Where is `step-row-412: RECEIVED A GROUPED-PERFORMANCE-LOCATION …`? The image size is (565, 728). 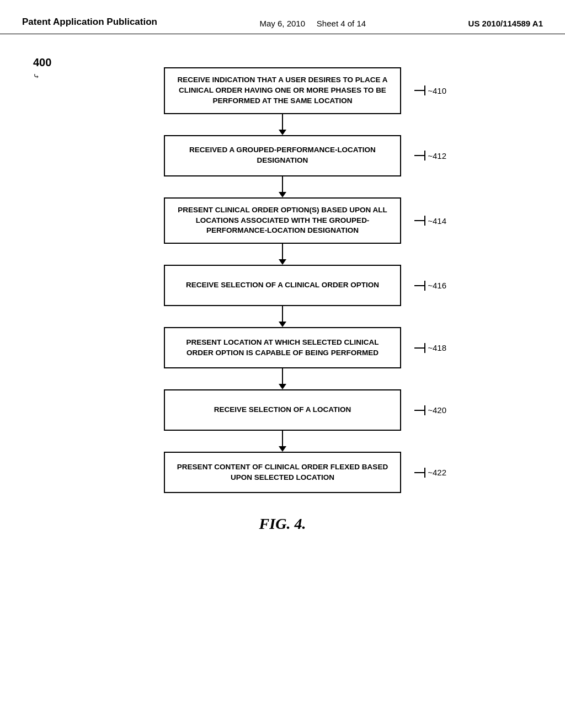 step-row-412: RECEIVED A GROUPED-PERFORMANCE-LOCATION … is located at coordinates (282, 156).